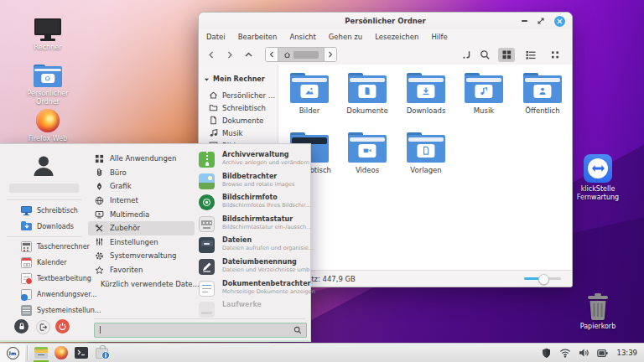 This screenshot has height=362, width=644. What do you see at coordinates (541, 21) in the screenshot?
I see `maximize-button` at bounding box center [541, 21].